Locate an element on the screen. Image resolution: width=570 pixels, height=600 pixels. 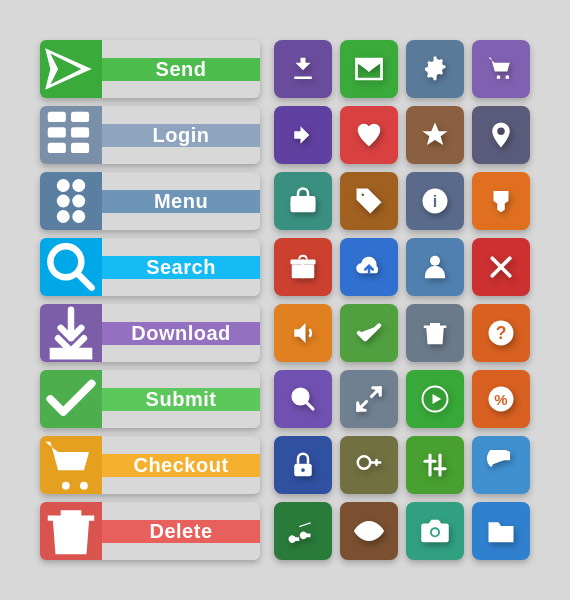
submit-label: Submit is located at coordinates (181, 400).